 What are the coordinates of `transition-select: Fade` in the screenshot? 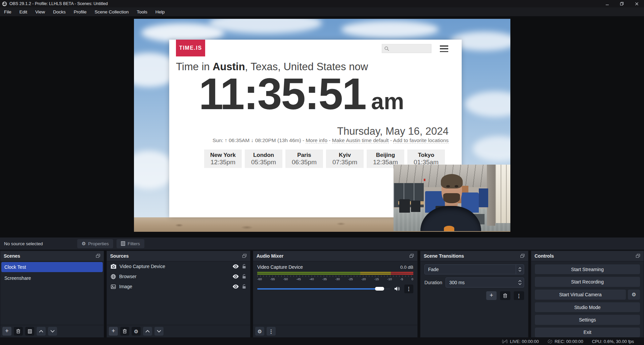 It's located at (474, 269).